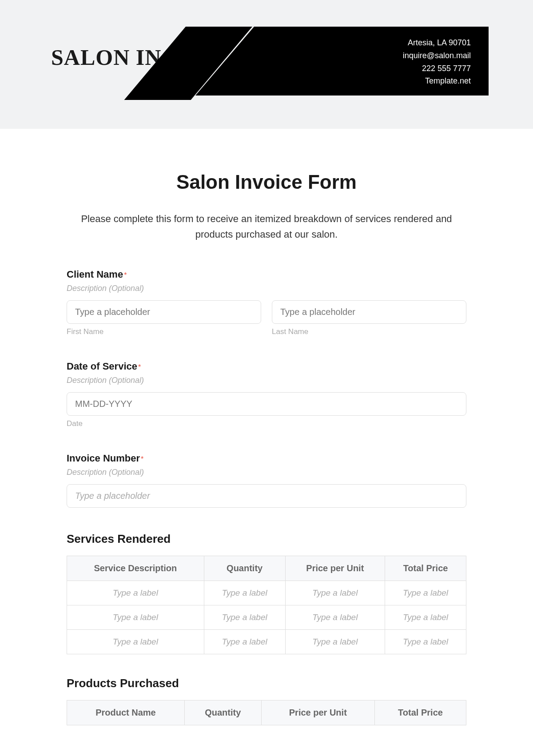 The image size is (533, 756). What do you see at coordinates (266, 404) in the screenshot?
I see `date-input` at bounding box center [266, 404].